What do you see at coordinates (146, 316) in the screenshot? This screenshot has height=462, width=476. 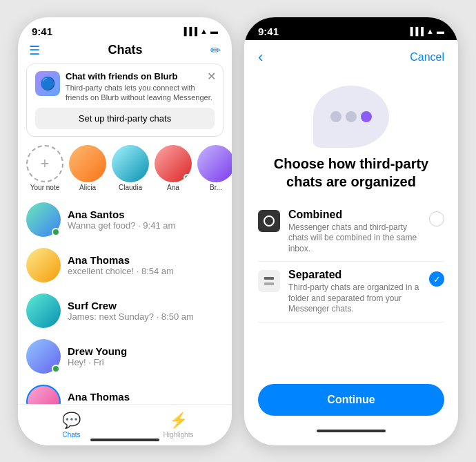 I see `chat-preview-2: James: next Sunday? · 8:50 am` at bounding box center [146, 316].